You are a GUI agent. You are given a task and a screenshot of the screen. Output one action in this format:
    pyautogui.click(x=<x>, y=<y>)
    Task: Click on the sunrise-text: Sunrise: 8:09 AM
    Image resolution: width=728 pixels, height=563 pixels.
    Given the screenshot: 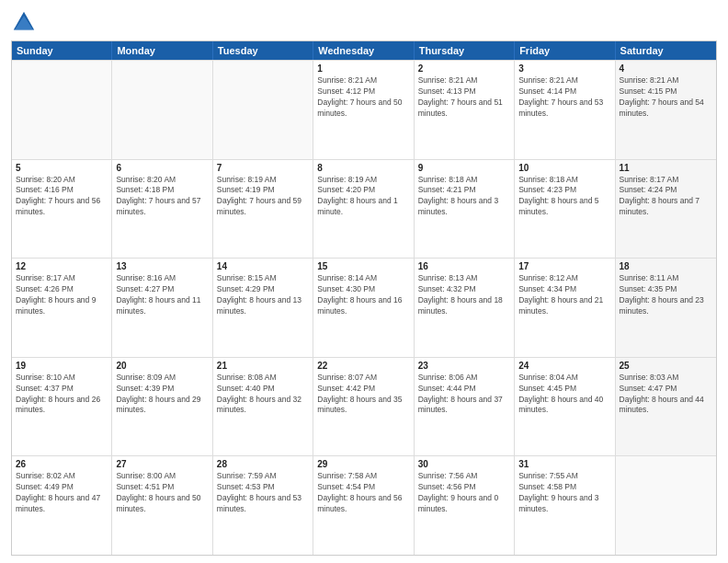 What is the action you would take?
    pyautogui.click(x=162, y=378)
    